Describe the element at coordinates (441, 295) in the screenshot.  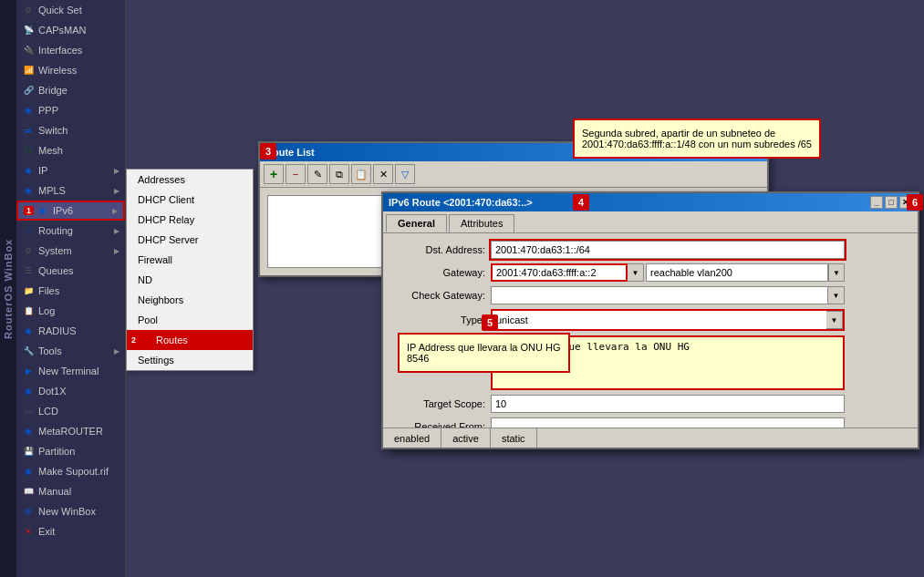
I see `check-gateway-label: Check Gateway:` at that location.